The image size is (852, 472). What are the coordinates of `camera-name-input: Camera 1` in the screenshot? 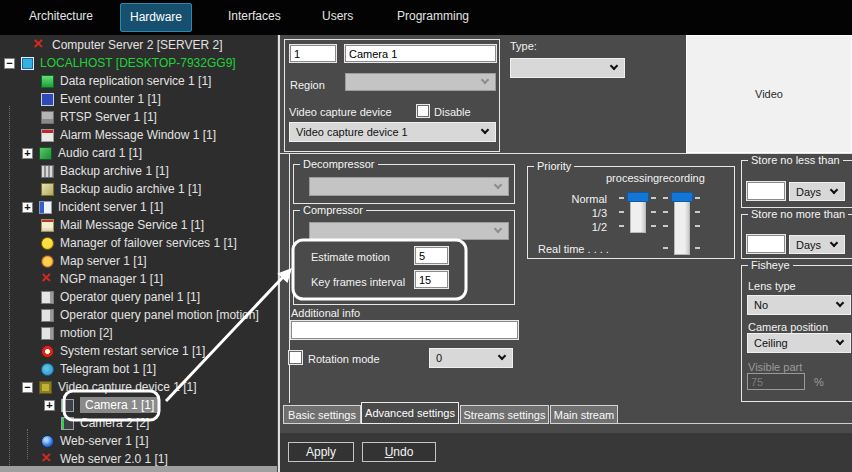 It's located at (420, 54).